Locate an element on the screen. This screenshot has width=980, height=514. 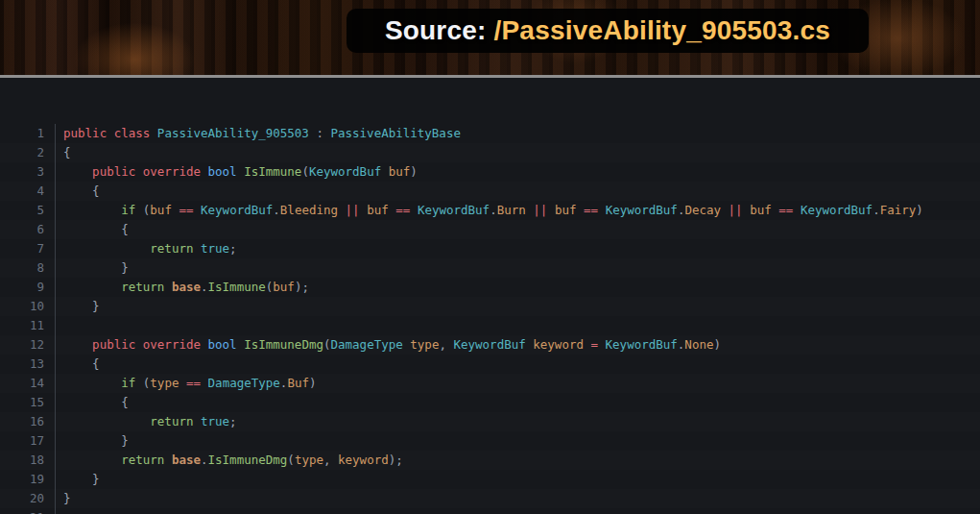
line-number: 19 is located at coordinates (28, 479).